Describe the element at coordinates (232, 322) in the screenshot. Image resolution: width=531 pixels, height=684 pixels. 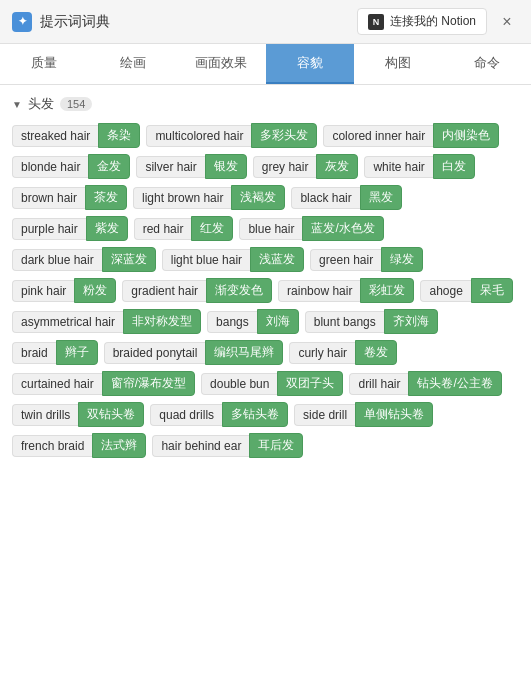
I see `tag-bangs-en: bangs` at that location.